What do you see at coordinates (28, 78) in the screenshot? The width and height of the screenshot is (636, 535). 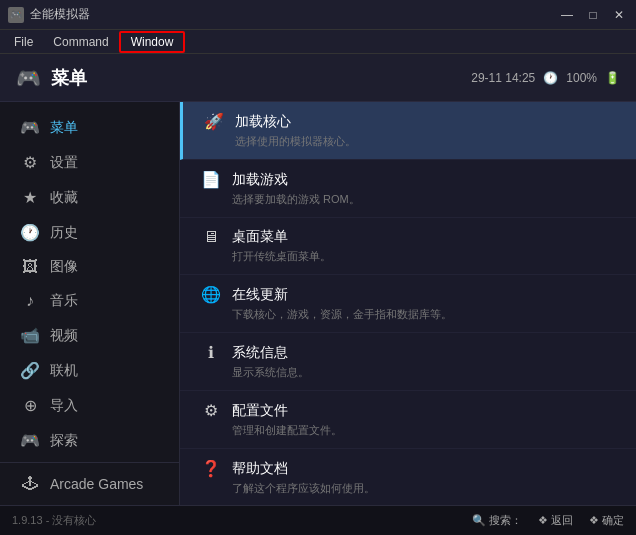 I see `header-icon: 🎮` at bounding box center [28, 78].